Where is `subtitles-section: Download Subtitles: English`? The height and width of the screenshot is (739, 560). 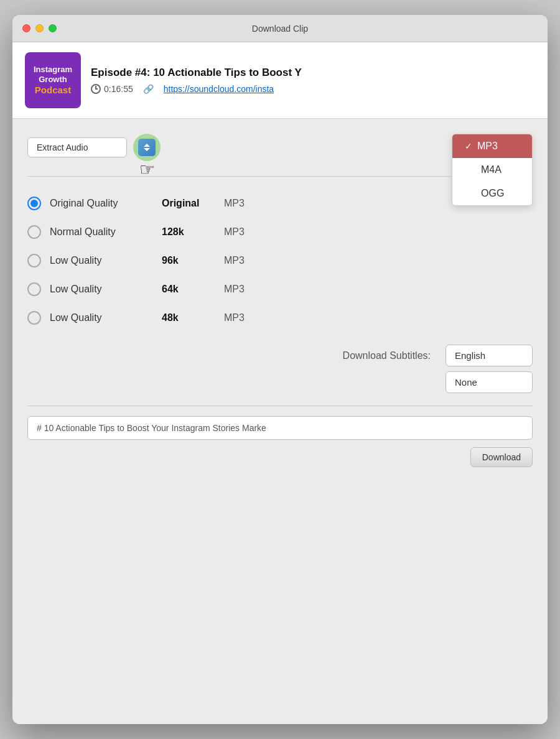 subtitles-section: Download Subtitles: English is located at coordinates (280, 356).